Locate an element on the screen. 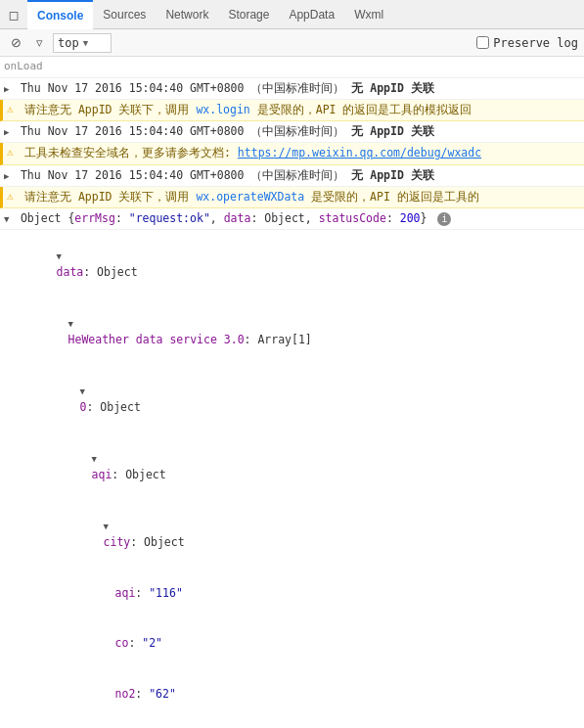 The width and height of the screenshot is (584, 728). warn-text-2: 工具未检查安全域名，更多请参考文档: https://mp.weixin.qq.… is located at coordinates (252, 153).